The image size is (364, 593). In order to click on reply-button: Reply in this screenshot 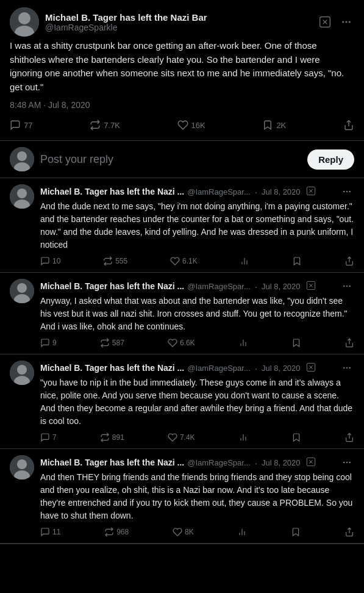, I will do `click(330, 160)`.